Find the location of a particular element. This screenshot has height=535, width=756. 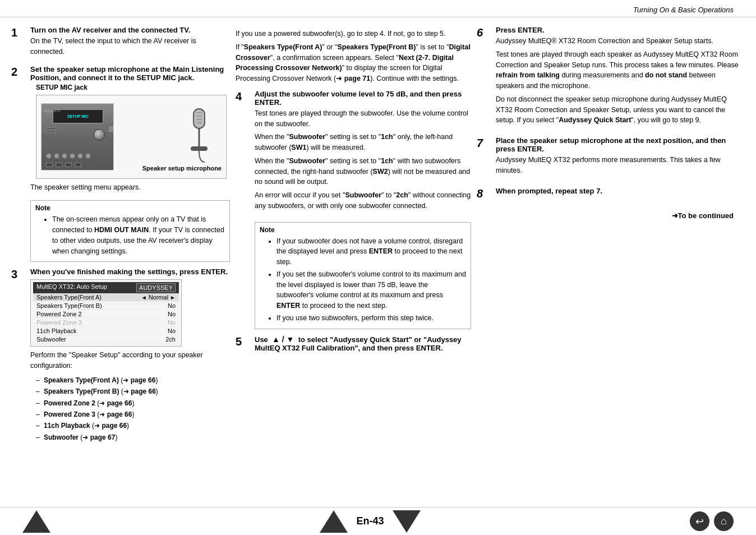

note-box-step2: Note The on-screen menus appear only on … is located at coordinates (130, 231).